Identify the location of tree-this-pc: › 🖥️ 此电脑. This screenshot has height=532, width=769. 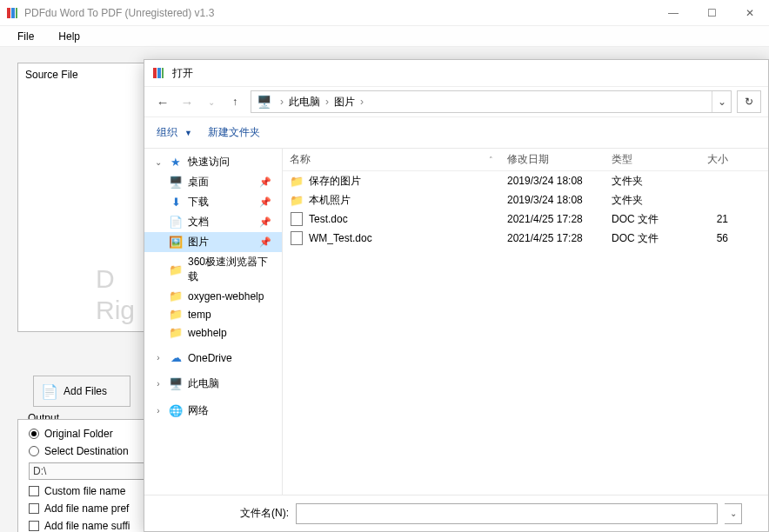
(213, 384).